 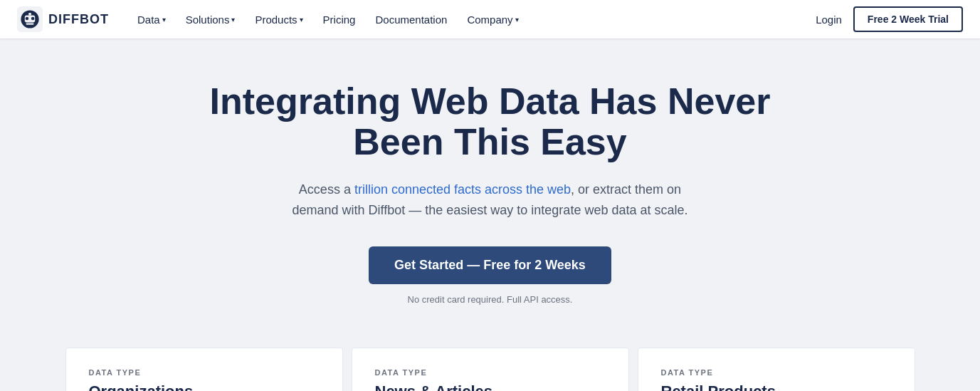 I want to click on nav-solutions-chevron: ▾, so click(x=233, y=20).